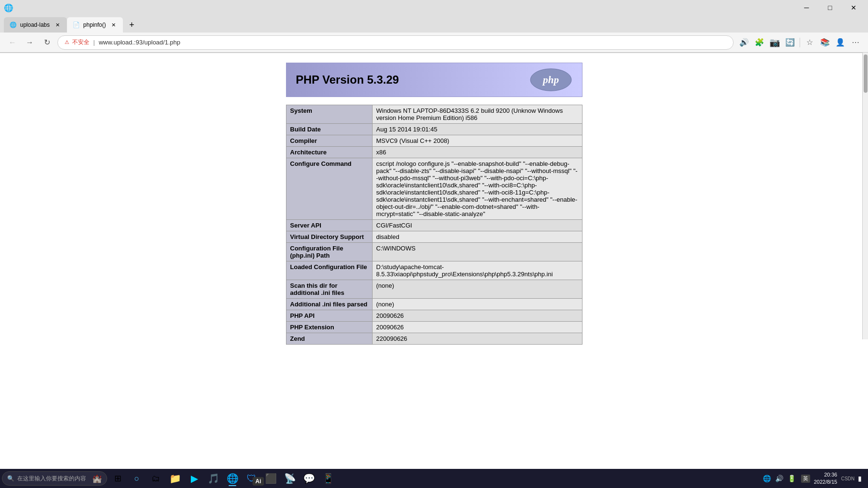 The image size is (868, 488). I want to click on table-row: Server APICGI/FastCGI, so click(434, 226).